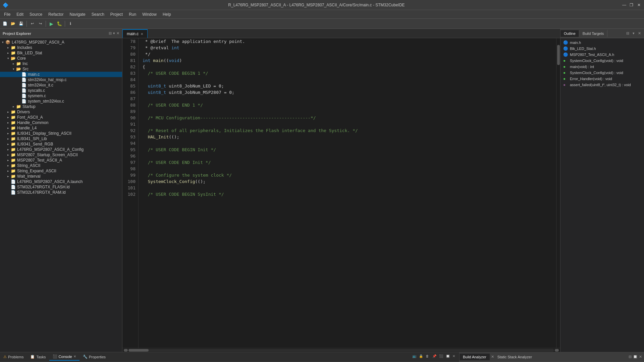  I want to click on tree-item-ram: 📄STM32L476RGTX_RAM.ld, so click(61, 192).